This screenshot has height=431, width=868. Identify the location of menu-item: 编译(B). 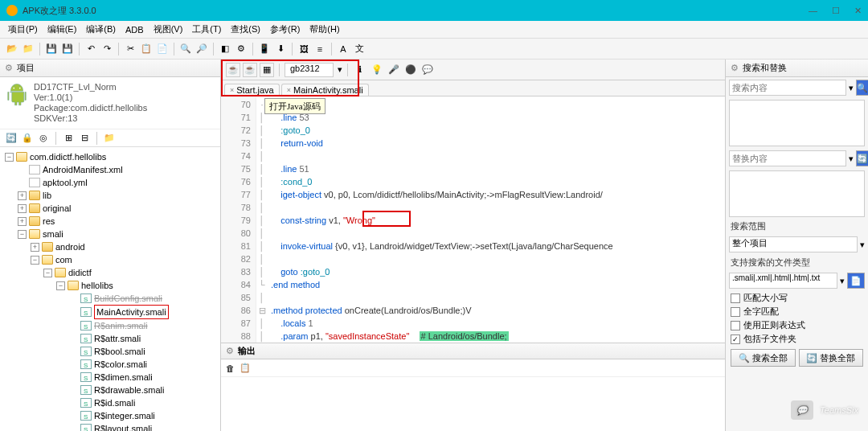
(101, 29).